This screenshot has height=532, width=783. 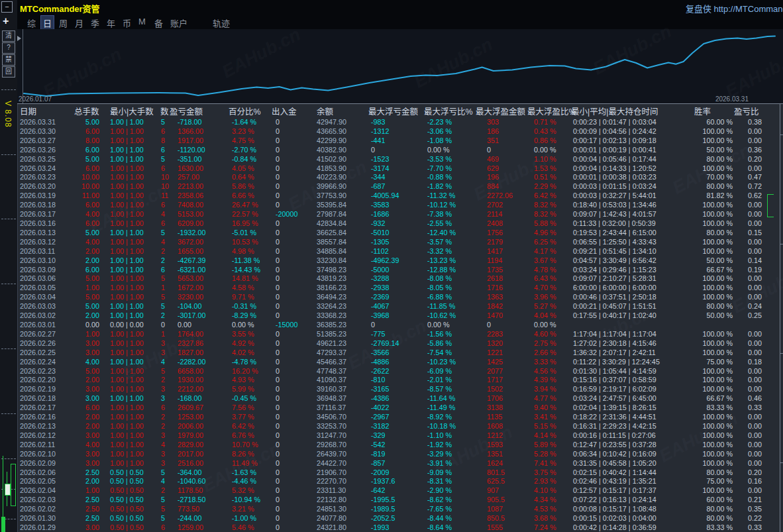 What do you see at coordinates (392, 159) in the screenshot?
I see `table-row: 2026.03.255.001.00 | 1.005-351.00-0.84 %…` at bounding box center [392, 159].